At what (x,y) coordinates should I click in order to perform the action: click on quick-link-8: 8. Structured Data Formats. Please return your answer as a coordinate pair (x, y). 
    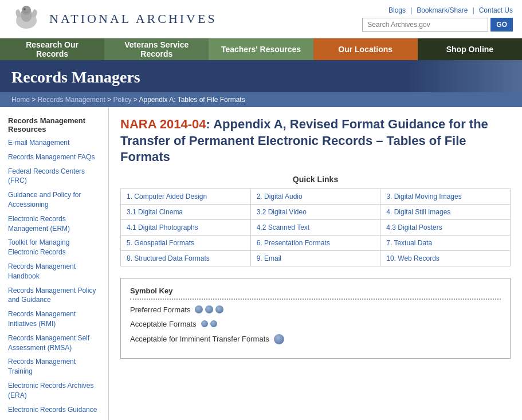
    Looking at the image, I should click on (186, 258).